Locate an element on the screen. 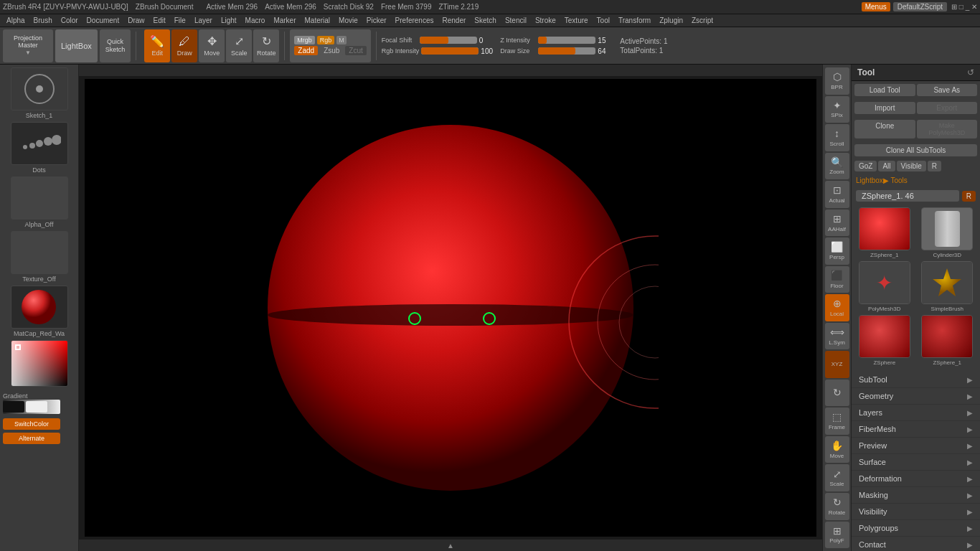  tool-thumb-cylinder3d is located at coordinates (947, 229).